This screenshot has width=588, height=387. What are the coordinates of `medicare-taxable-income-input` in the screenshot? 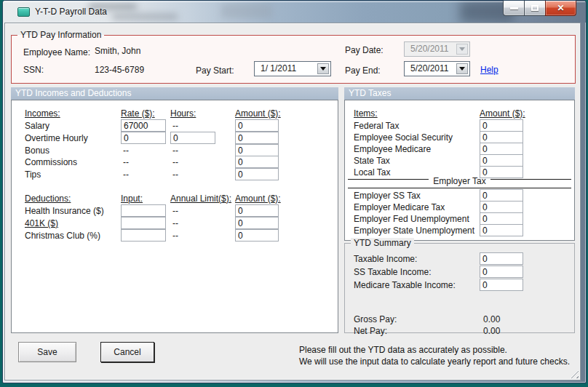 It's located at (501, 285).